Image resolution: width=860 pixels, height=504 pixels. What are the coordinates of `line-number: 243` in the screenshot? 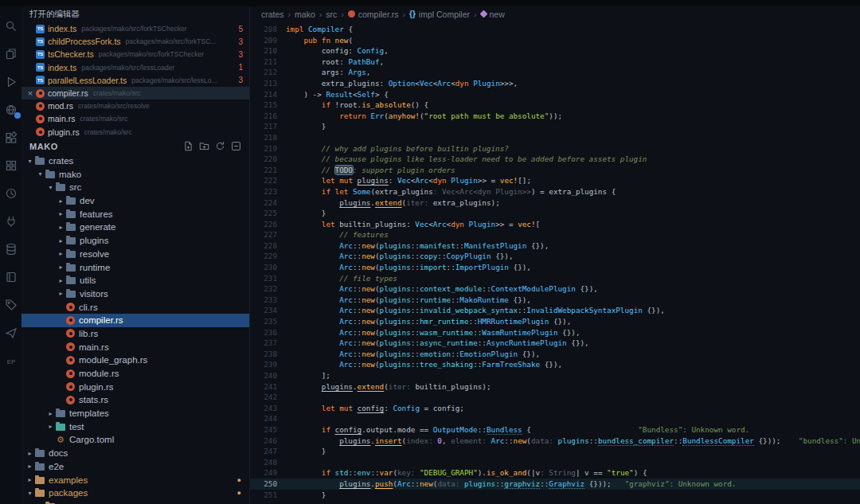 It's located at (264, 408).